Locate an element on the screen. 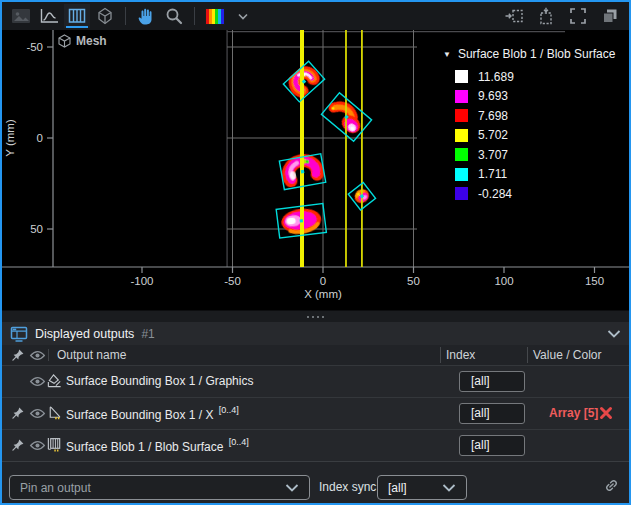 The width and height of the screenshot is (631, 505). heightmap-view-icon is located at coordinates (77, 16).